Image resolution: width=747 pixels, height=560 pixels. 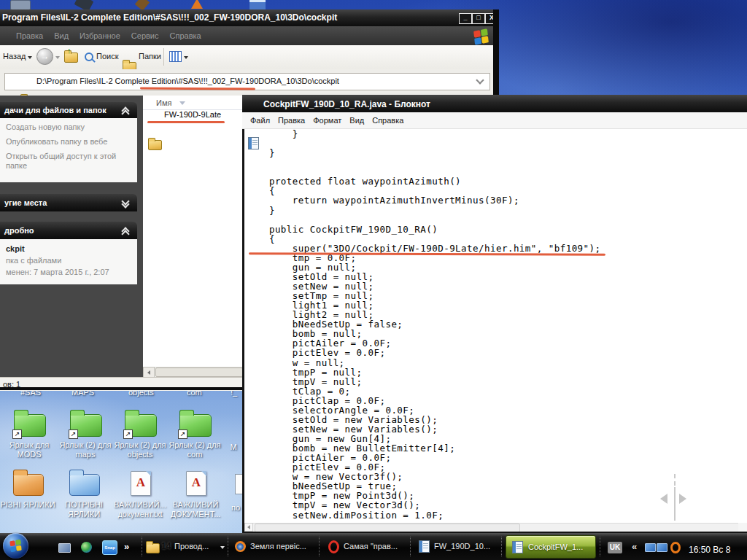 I want to click on forward-dropdown-icon, so click(x=58, y=58).